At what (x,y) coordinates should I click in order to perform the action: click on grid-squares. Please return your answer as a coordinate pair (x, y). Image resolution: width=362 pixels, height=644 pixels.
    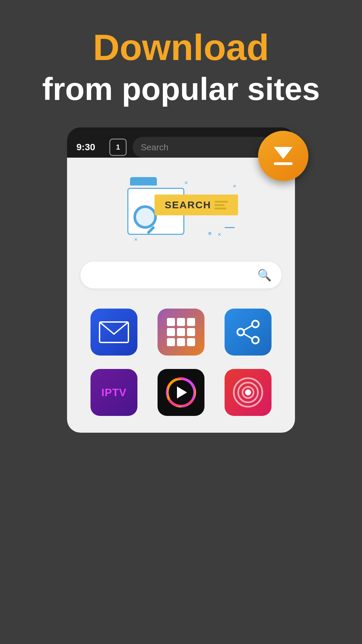
    Looking at the image, I should click on (181, 332).